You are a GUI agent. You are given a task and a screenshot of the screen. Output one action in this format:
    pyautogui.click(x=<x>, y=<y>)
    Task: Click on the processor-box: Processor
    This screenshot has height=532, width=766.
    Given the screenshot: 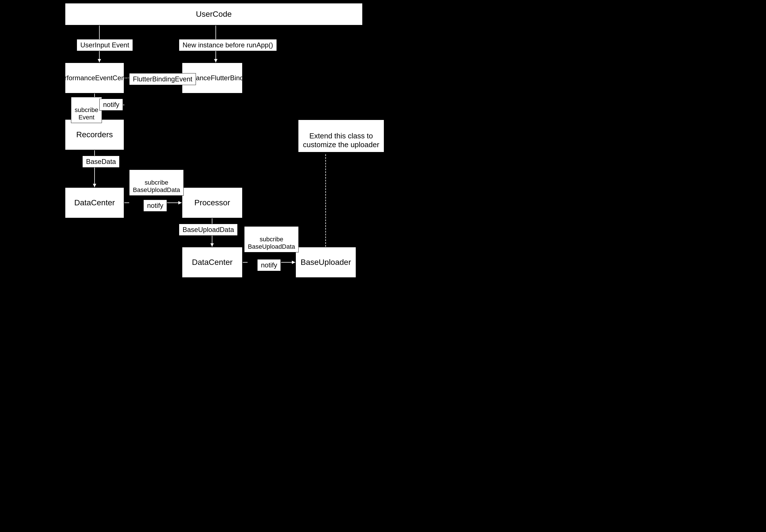 What is the action you would take?
    pyautogui.click(x=212, y=203)
    